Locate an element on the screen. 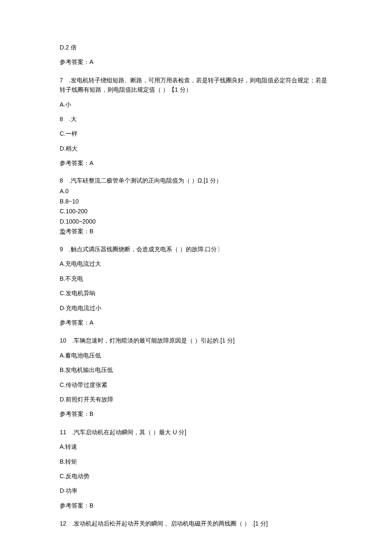 The height and width of the screenshot is (555, 392). q7-option-d: D.稍大 is located at coordinates (196, 148).